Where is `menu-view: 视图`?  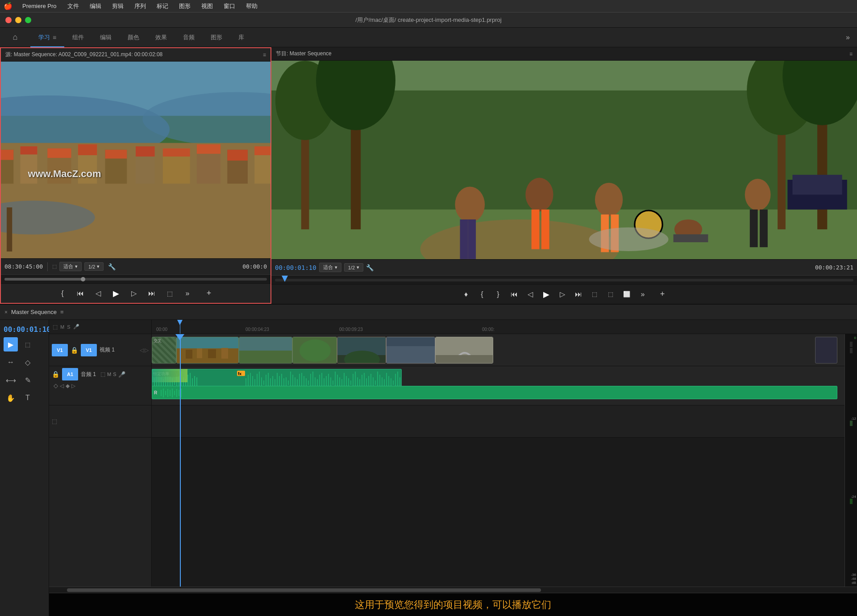
menu-view: 视图 is located at coordinates (207, 6).